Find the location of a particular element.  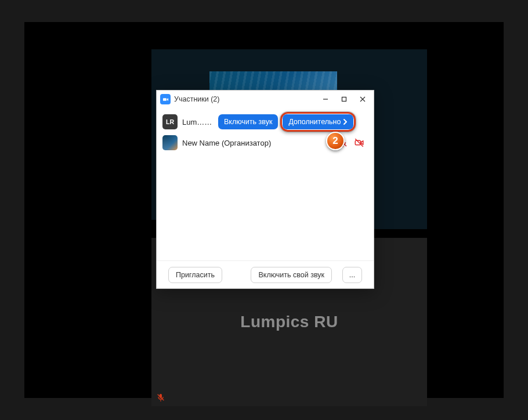

camera-off-icon is located at coordinates (359, 143).